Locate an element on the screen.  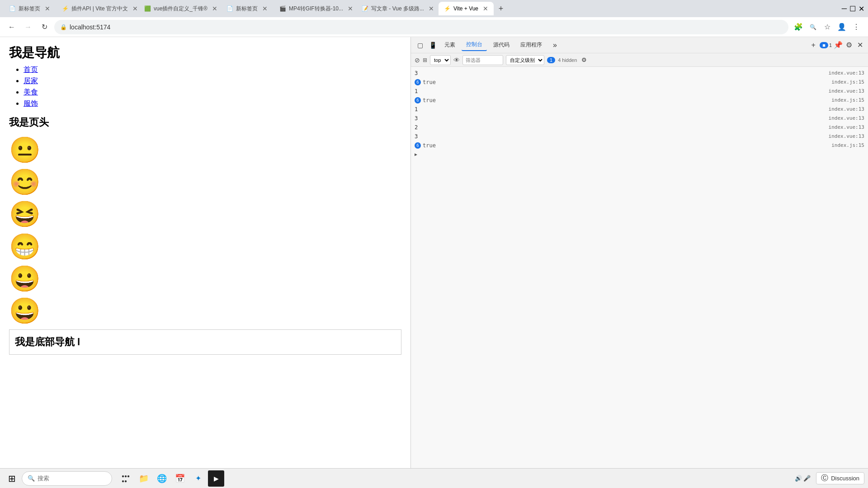
emoji-2: 😊 is located at coordinates (205, 182).